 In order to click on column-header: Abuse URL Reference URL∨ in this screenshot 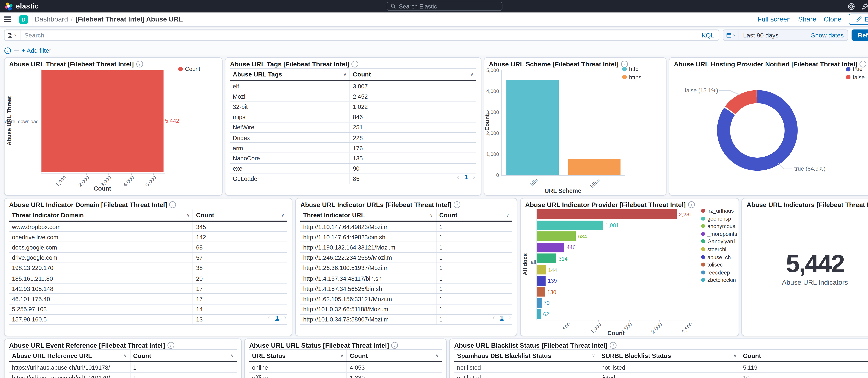, I will do `click(69, 355)`.